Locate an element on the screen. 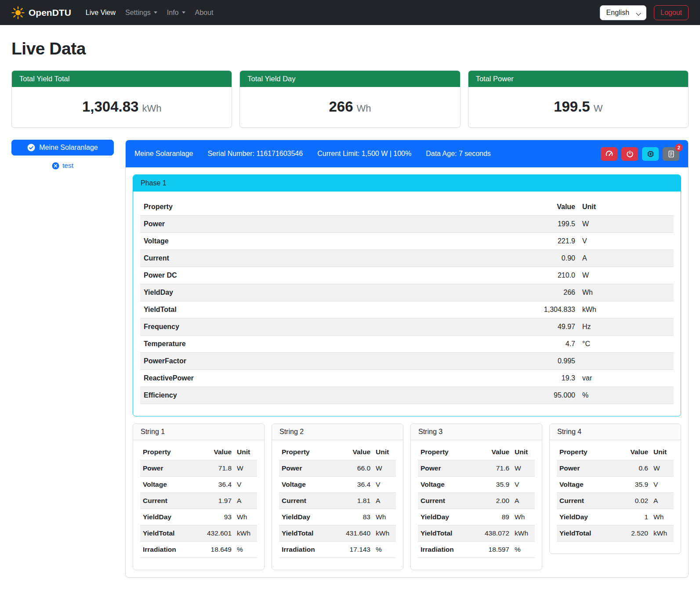 The width and height of the screenshot is (700, 597). card-total-yield-day: Total Yield Day 266Wh is located at coordinates (350, 99).